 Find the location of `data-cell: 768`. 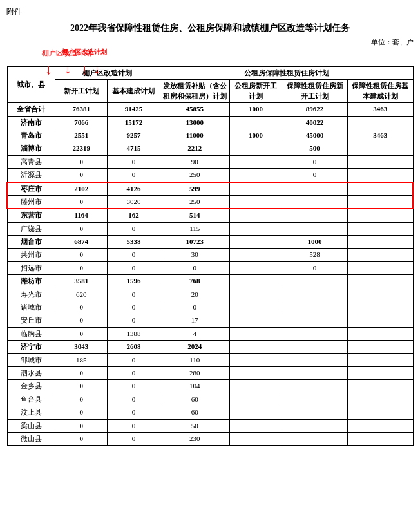

data-cell: 768 is located at coordinates (195, 281).